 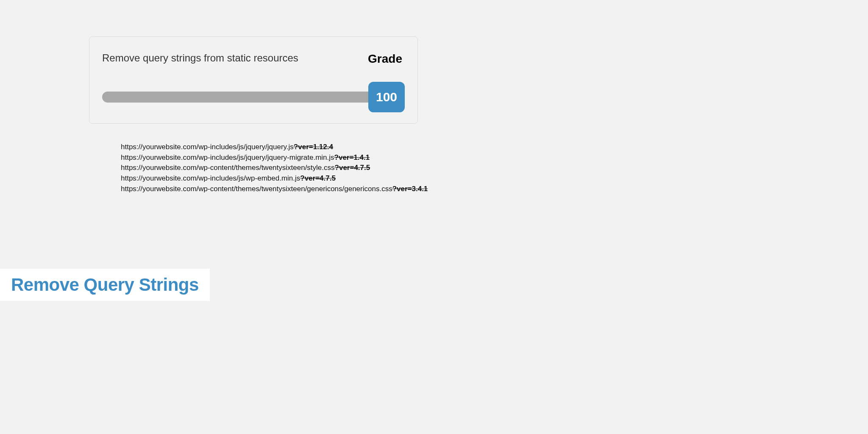 I want to click on url-query-string: ?ver=1.4.1, so click(x=352, y=158).